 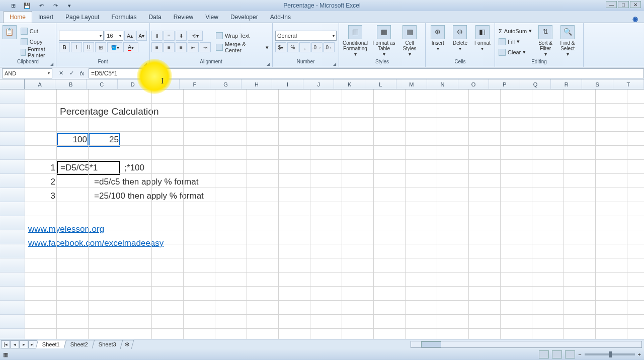 What do you see at coordinates (133, 168) in the screenshot?
I see `cell-d7-overflow: ;*100` at bounding box center [133, 168].